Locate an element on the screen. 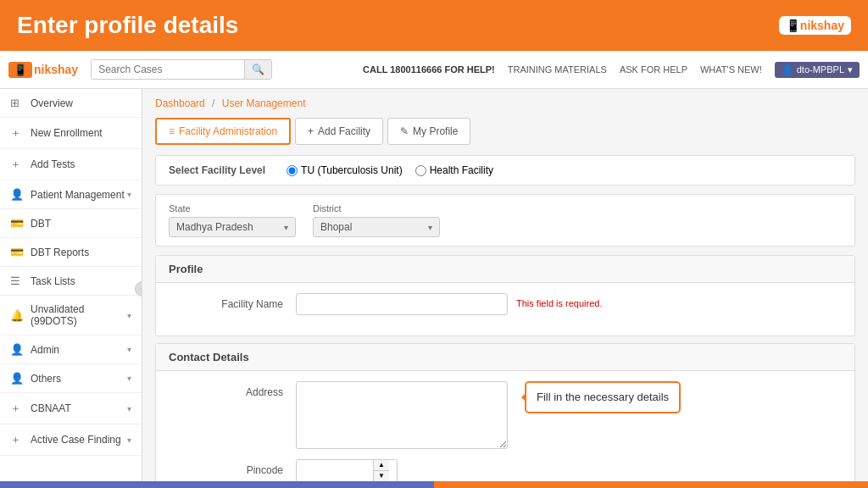 The height and width of the screenshot is (488, 868). sidebar-item-others: 👤 Others ▾ is located at coordinates (71, 379).